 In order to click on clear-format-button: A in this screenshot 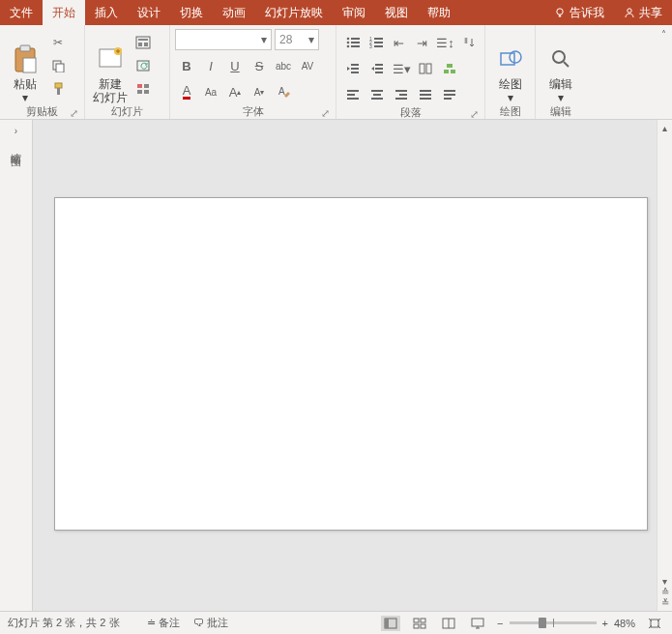, I will do `click(283, 92)`.